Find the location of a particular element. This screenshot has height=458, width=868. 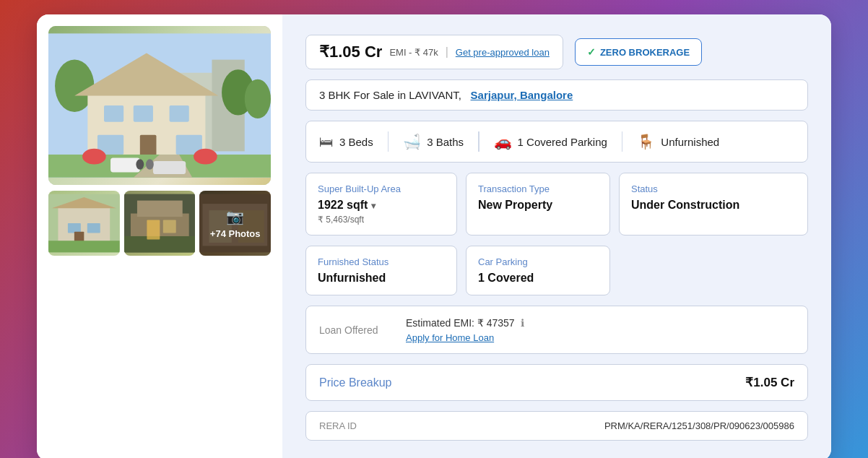

loan-emi: Estimated EMI: ₹ 47357 ℹ is located at coordinates (465, 323).